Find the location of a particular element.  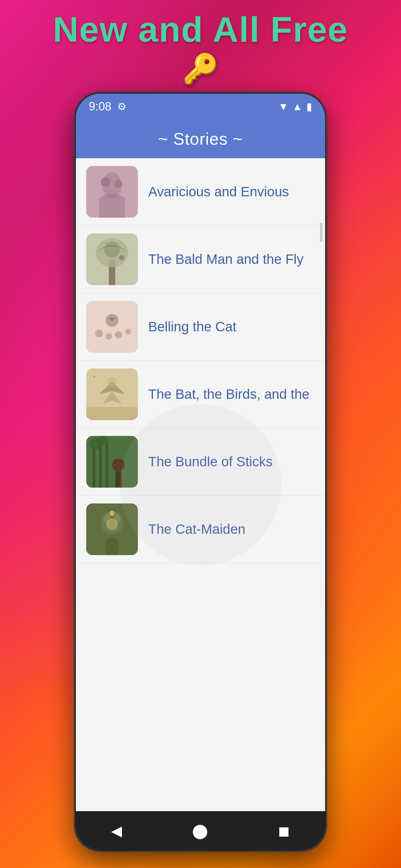

status-time: 9:08 is located at coordinates (100, 106).